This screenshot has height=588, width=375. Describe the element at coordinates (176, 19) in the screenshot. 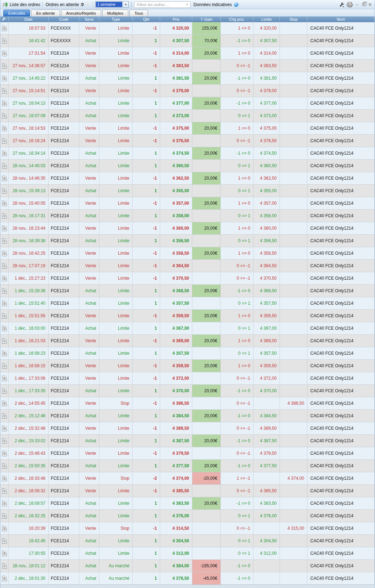

I see `col-header-prix: Prix` at that location.